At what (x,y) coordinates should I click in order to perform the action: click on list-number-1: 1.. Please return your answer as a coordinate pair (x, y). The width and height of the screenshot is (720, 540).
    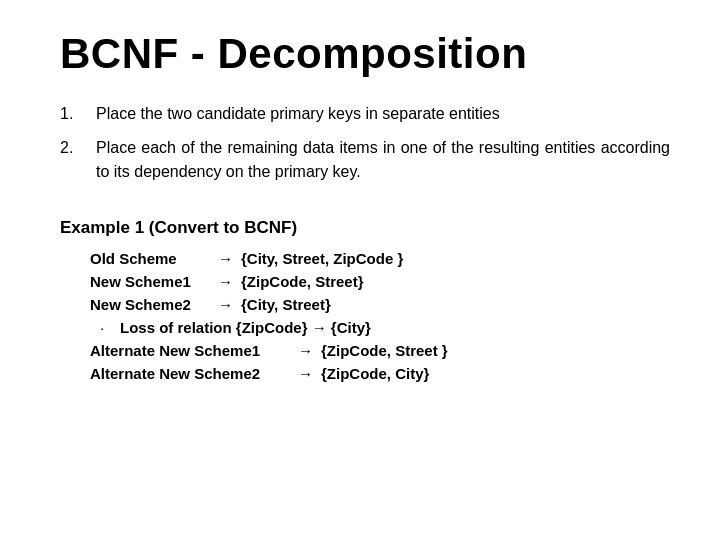
    Looking at the image, I should click on (70, 114).